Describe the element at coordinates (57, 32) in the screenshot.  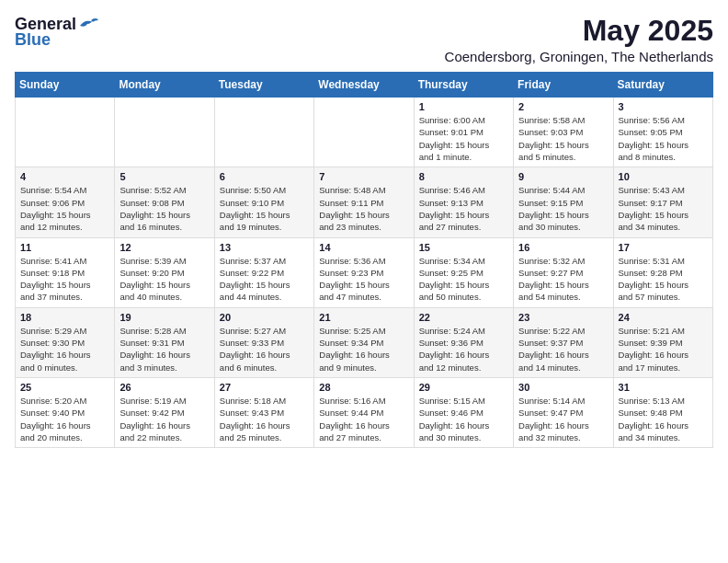
I see `logo: General Blue` at that location.